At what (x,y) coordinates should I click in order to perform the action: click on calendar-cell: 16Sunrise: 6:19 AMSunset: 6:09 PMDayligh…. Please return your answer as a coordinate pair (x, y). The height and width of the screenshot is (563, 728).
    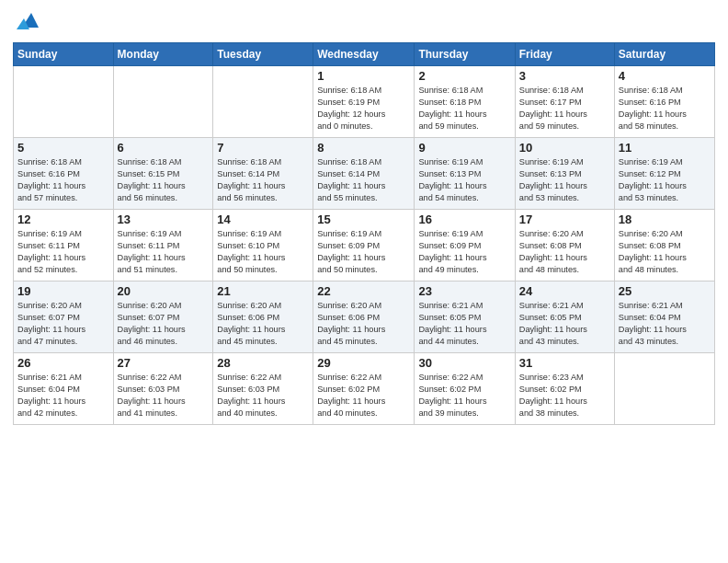
    Looking at the image, I should click on (465, 246).